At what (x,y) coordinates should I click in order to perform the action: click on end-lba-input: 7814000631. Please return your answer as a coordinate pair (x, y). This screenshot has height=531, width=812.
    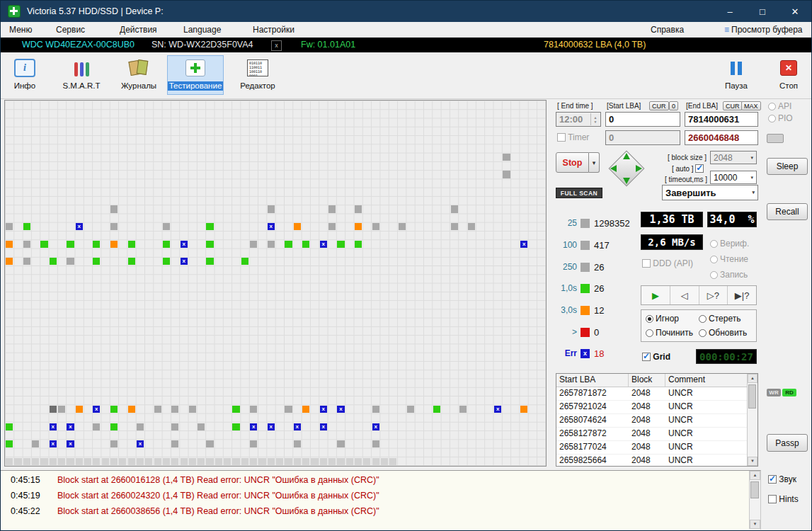
    Looking at the image, I should click on (721, 119).